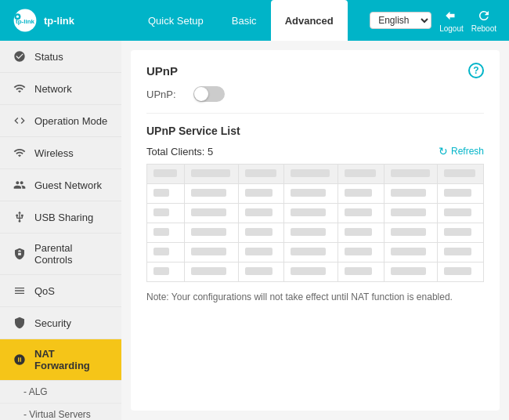 The width and height of the screenshot is (509, 420). I want to click on sidebar-label-status: Status, so click(49, 56).